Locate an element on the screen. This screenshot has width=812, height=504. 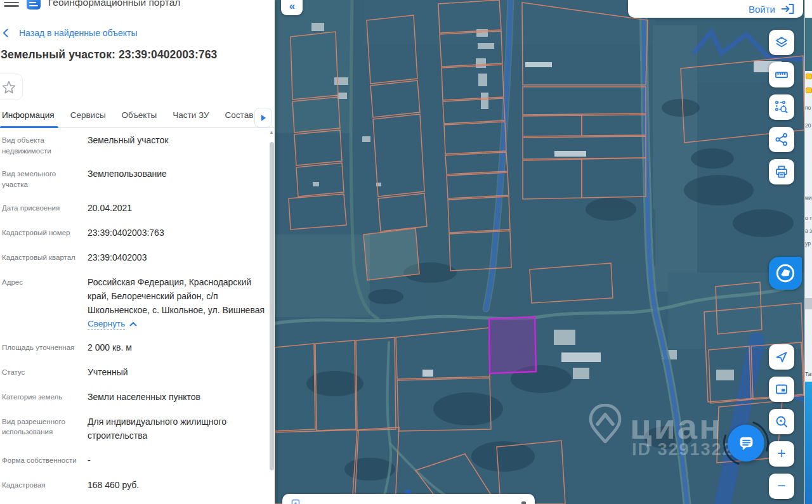
layers-icon is located at coordinates (782, 42).